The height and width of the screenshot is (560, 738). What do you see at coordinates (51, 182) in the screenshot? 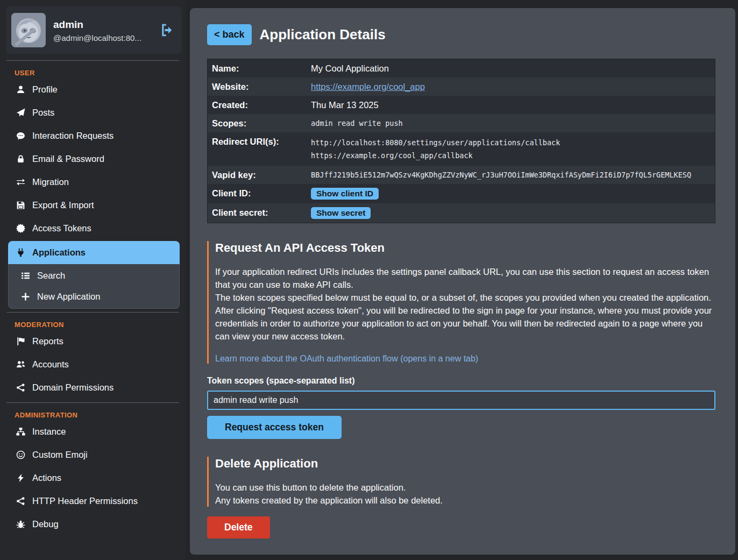
I see `sidebar-item-label: Migration` at bounding box center [51, 182].